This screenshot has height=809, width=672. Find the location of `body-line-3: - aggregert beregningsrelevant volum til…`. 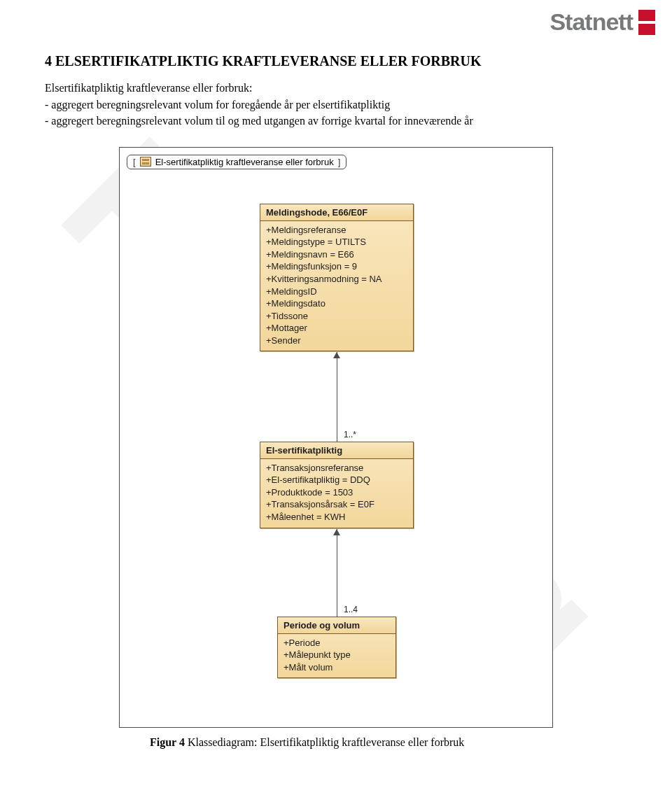

body-line-3: - aggregert beregningsrelevant volum til… is located at coordinates (336, 121).